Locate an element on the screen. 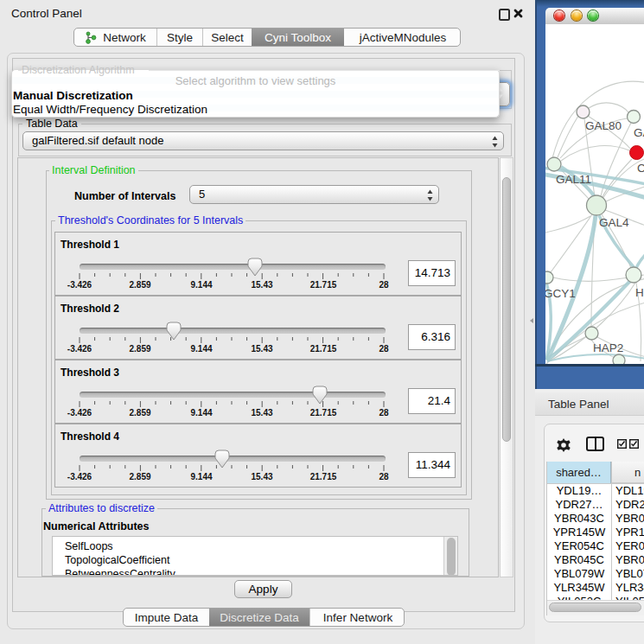 The width and height of the screenshot is (644, 644). svg-text: GAL11 is located at coordinates (574, 180).